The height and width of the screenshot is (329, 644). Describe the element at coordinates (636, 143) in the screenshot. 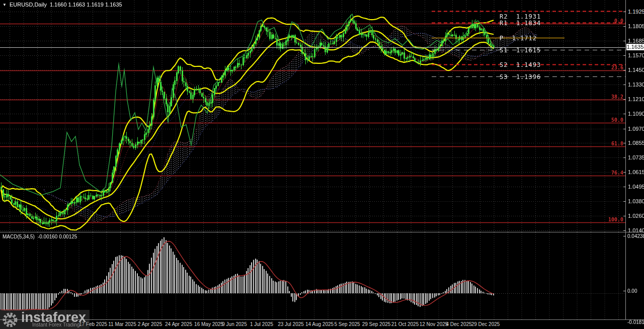

I see `price-axis-label: 1.0855` at that location.